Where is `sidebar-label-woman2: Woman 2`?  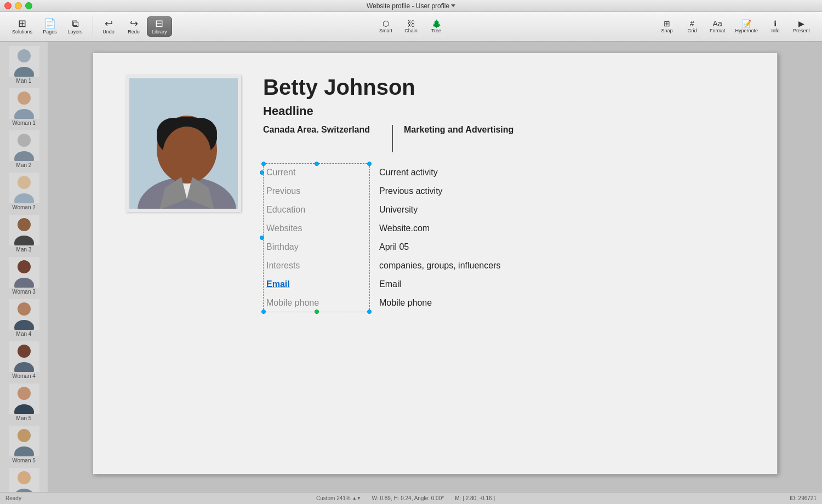 sidebar-label-woman2: Woman 2 is located at coordinates (24, 207).